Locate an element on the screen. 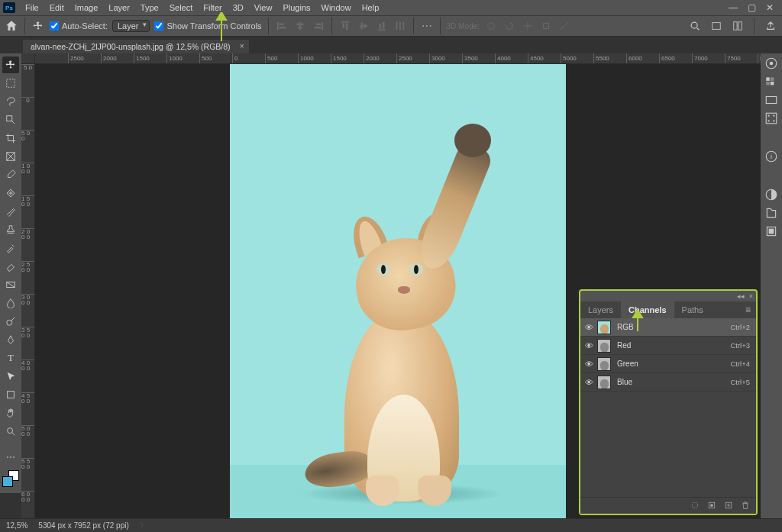  delete-channel-icon is located at coordinates (745, 506).